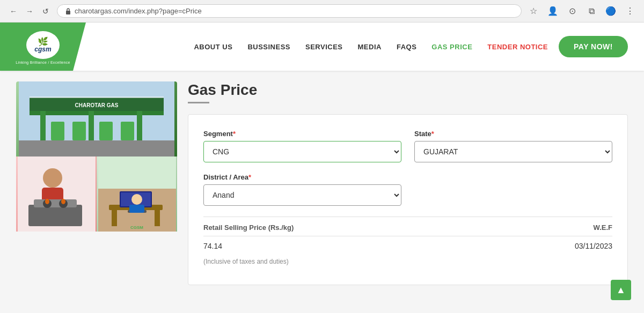 The width and height of the screenshot is (644, 313). What do you see at coordinates (213, 246) in the screenshot?
I see `price-value: 74.14` at bounding box center [213, 246].